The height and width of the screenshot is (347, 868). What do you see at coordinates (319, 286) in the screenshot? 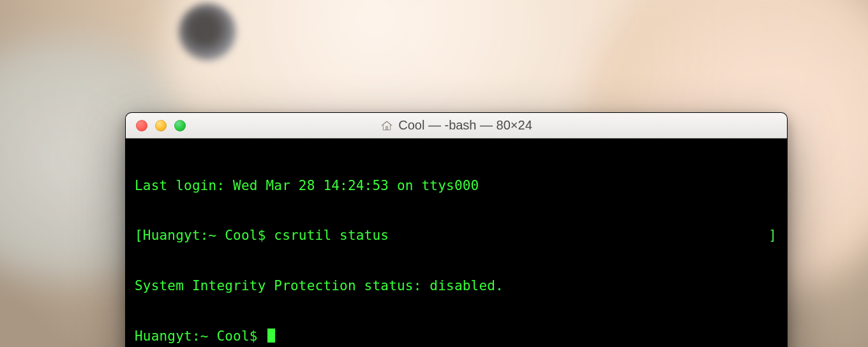
I see `terminal-output: System Integrity Protection status: disa…` at bounding box center [319, 286].